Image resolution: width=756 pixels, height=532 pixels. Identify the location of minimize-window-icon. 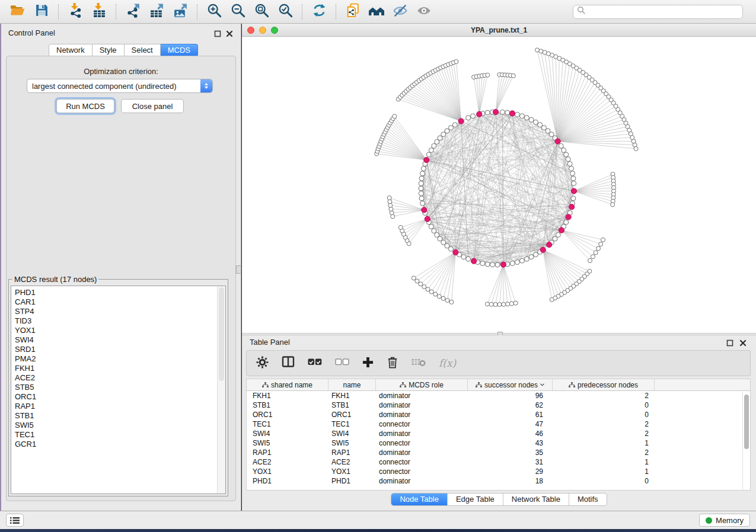
(263, 30).